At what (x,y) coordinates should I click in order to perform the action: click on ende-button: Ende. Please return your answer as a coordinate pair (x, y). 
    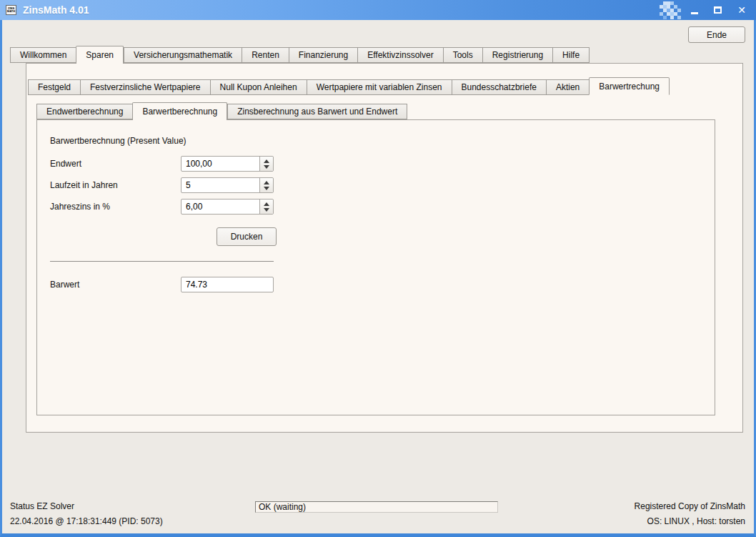
    Looking at the image, I should click on (717, 34).